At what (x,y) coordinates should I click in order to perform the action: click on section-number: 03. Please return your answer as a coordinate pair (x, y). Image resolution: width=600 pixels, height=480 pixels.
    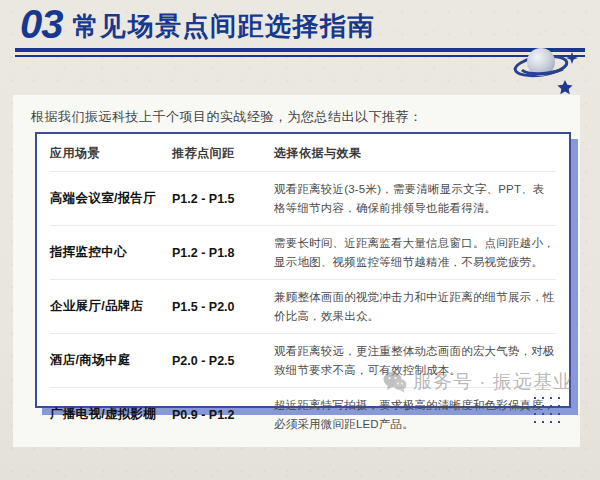
    Looking at the image, I should click on (42, 24).